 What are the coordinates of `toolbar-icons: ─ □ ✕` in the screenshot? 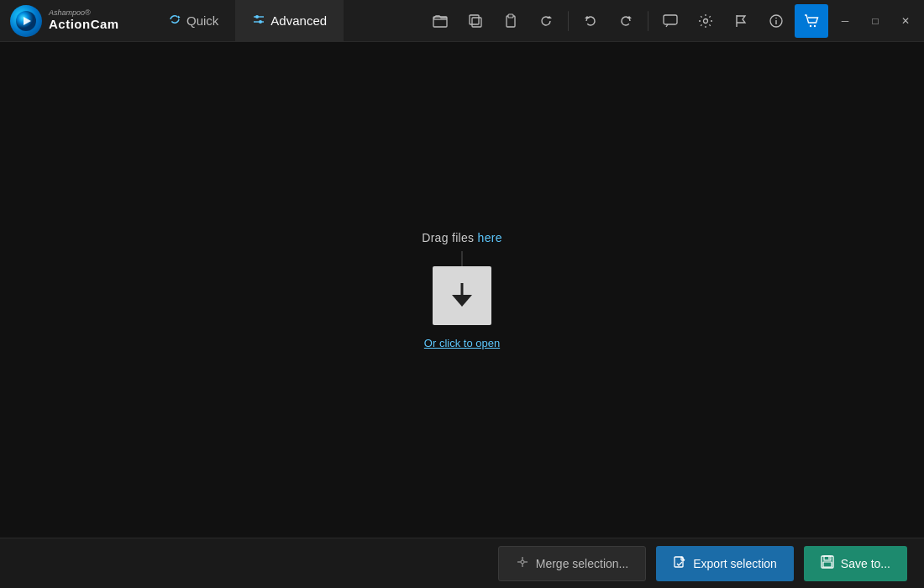 It's located at (674, 21).